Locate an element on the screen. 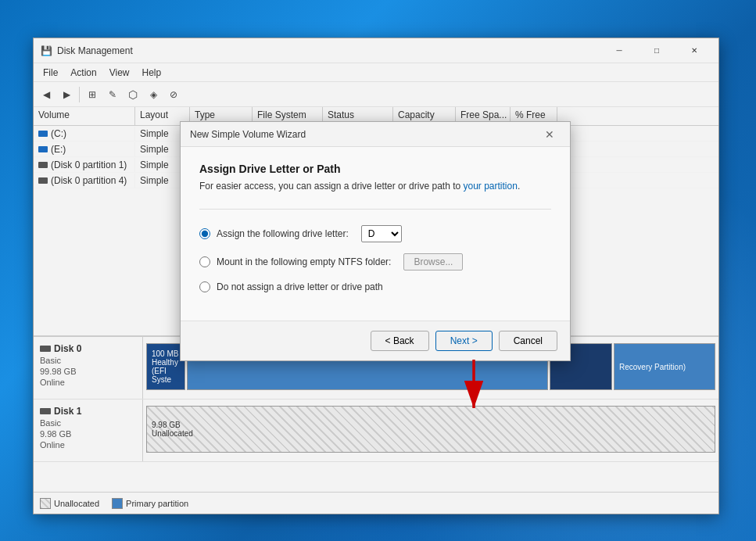 The image size is (756, 541). cancel-button: Cancel is located at coordinates (528, 341).